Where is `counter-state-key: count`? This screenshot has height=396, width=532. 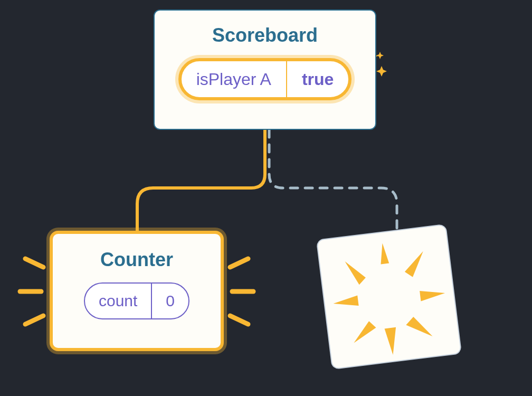 counter-state-key: count is located at coordinates (118, 301).